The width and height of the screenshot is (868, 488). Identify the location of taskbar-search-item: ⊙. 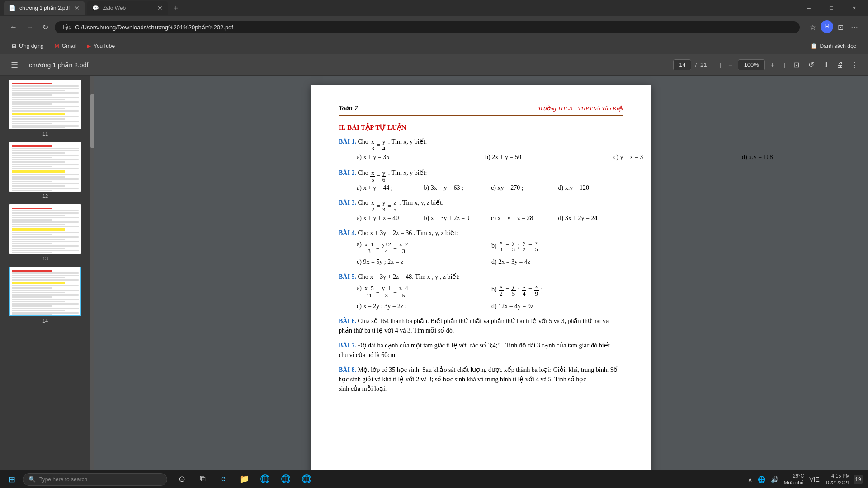
(182, 479).